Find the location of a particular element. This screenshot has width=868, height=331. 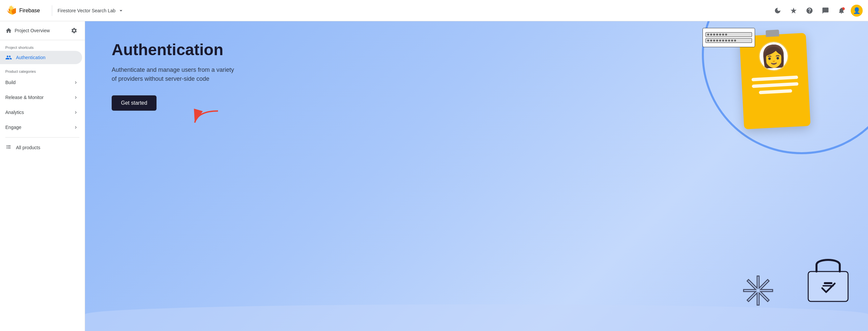

chat-button is located at coordinates (826, 11).